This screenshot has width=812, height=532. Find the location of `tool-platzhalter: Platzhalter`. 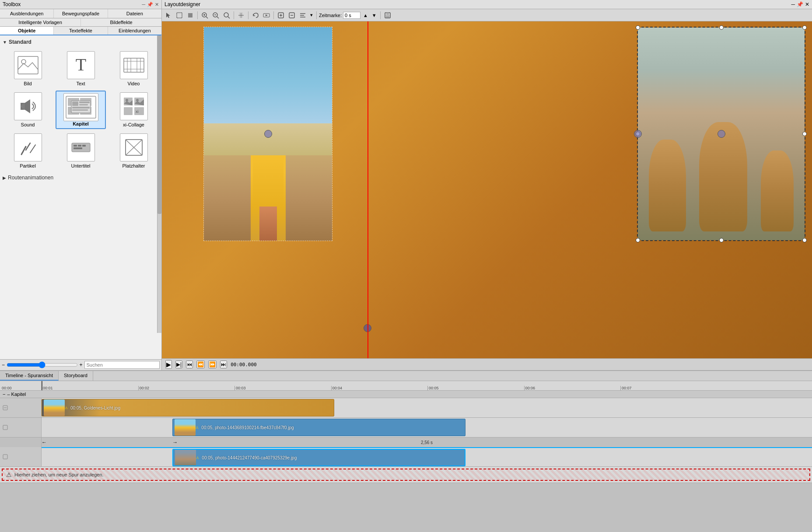

tool-platzhalter: Platzhalter is located at coordinates (134, 151).